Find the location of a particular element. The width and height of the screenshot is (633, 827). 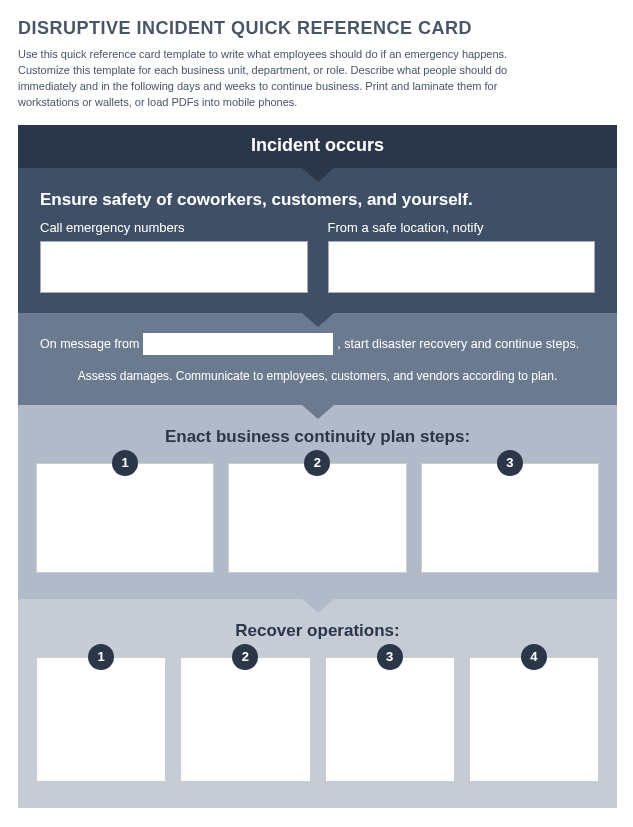

recover-step-box: 4 is located at coordinates (534, 720).